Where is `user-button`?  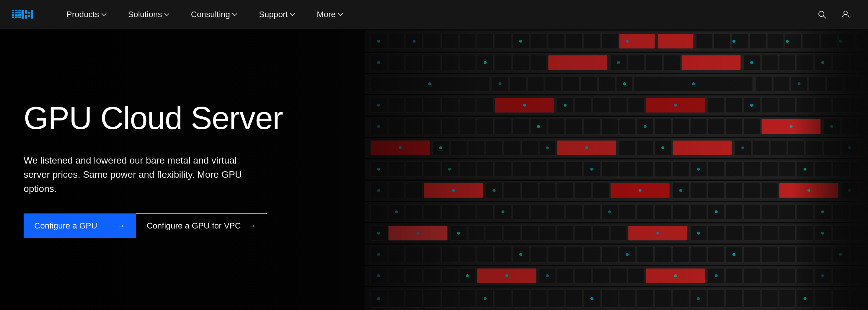 user-button is located at coordinates (846, 14).